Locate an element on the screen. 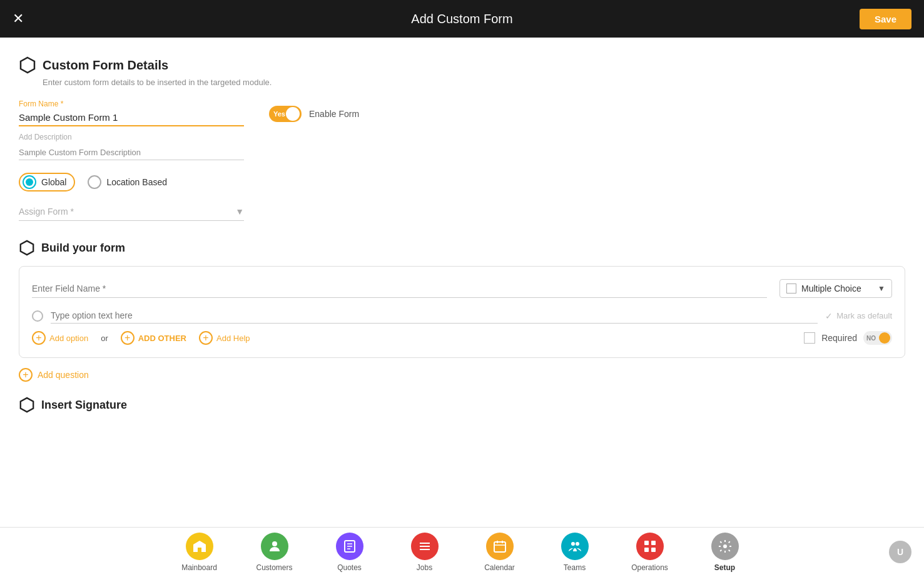 The width and height of the screenshot is (924, 577). location-based-label: Location Based is located at coordinates (136, 182).